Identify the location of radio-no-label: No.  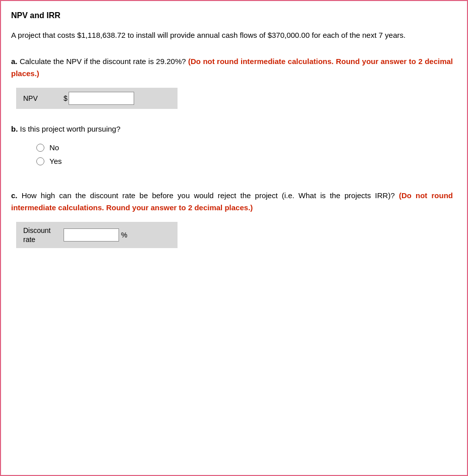
(54, 147).